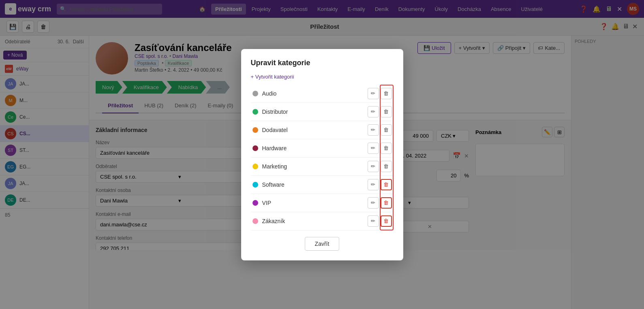 This screenshot has width=644, height=309. I want to click on category-edit-btn-software: ✏, so click(373, 185).